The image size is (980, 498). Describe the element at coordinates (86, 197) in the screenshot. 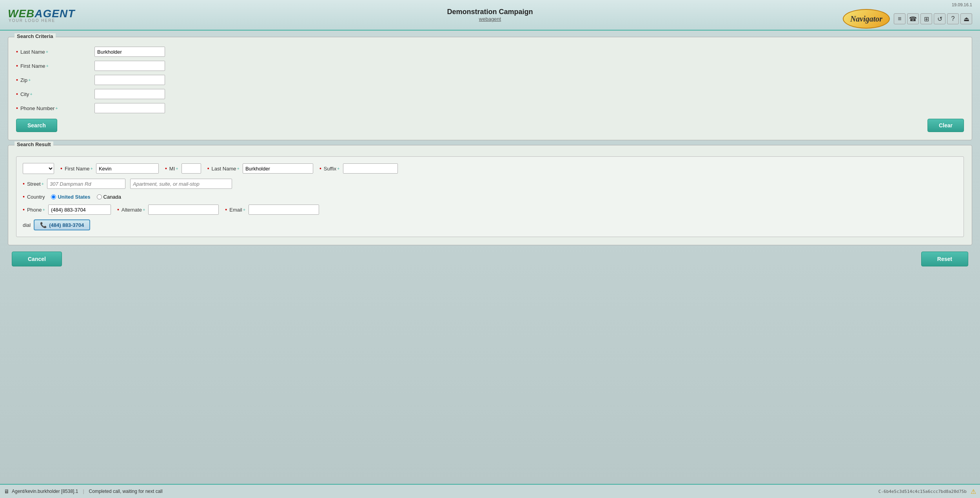

I see `country-radio-group: United States Canada` at that location.